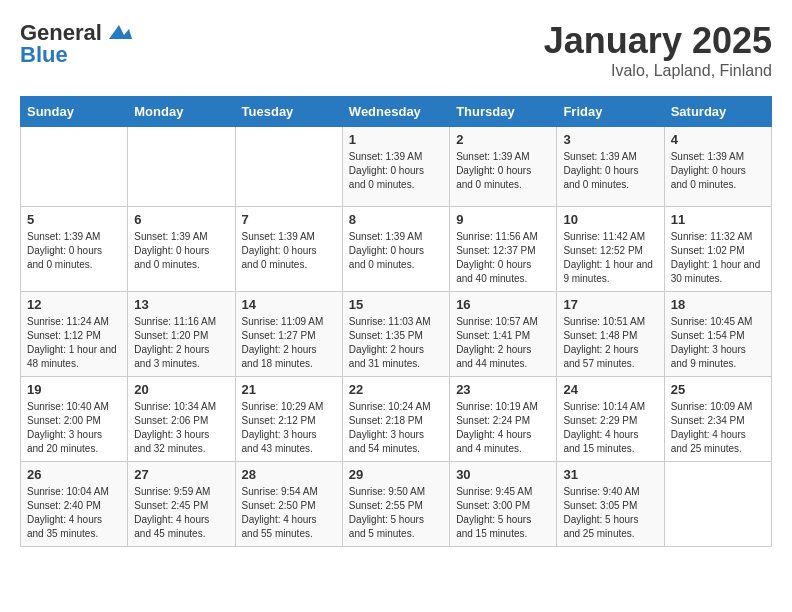  What do you see at coordinates (658, 50) in the screenshot?
I see `calendar-title-block: January 2025 Ivalo, Lapland, Finland` at bounding box center [658, 50].